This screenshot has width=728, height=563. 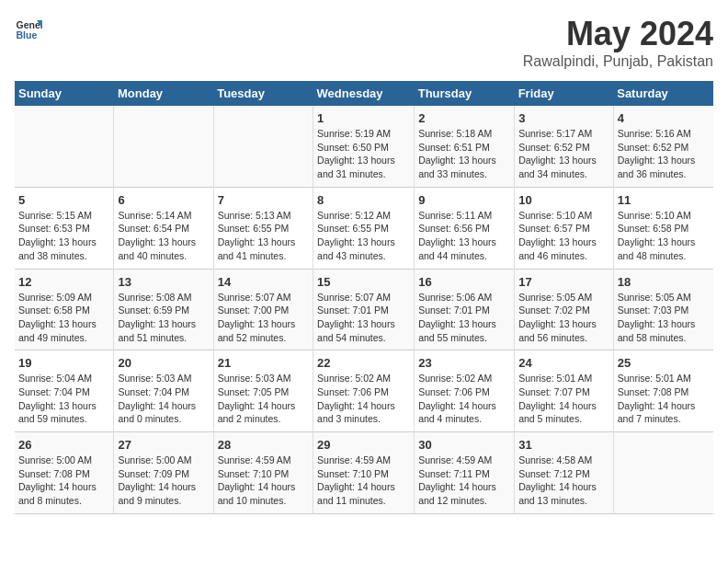 What do you see at coordinates (464, 282) in the screenshot?
I see `day-number: 16` at bounding box center [464, 282].